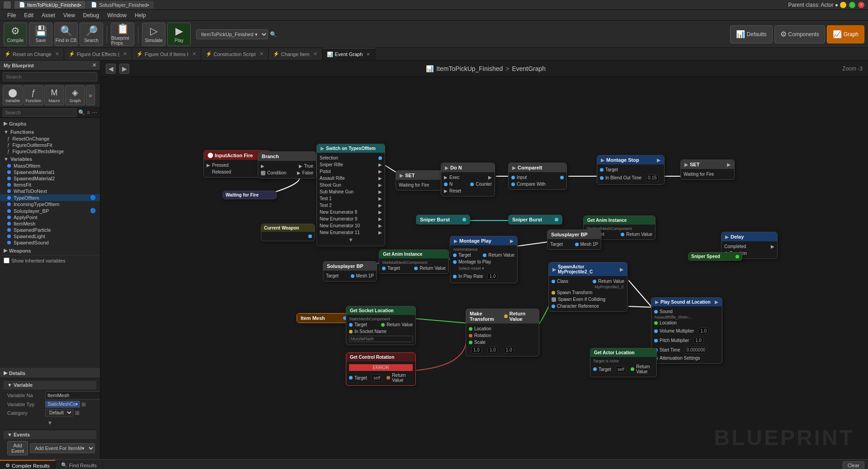 The image size is (868, 469). I want to click on node-getactorloc: Get Actor Location Target is Actor Targe…, so click(623, 362).